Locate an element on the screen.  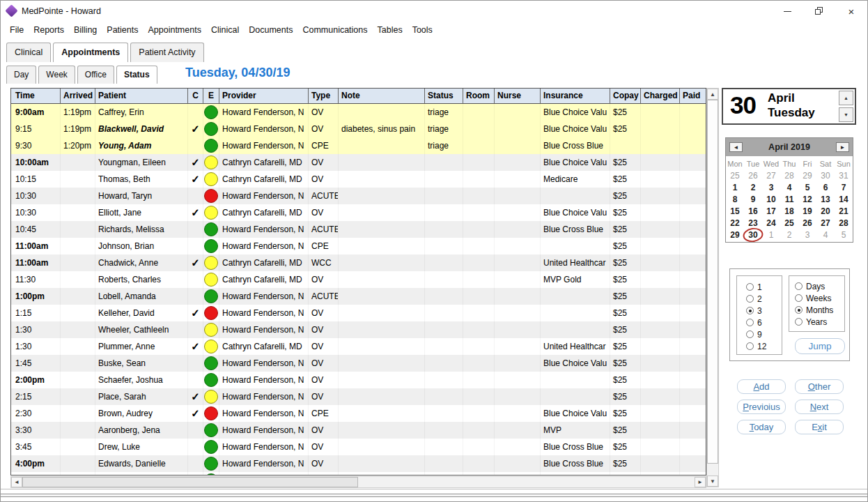
menu-item-clinical: Clinical is located at coordinates (225, 31).